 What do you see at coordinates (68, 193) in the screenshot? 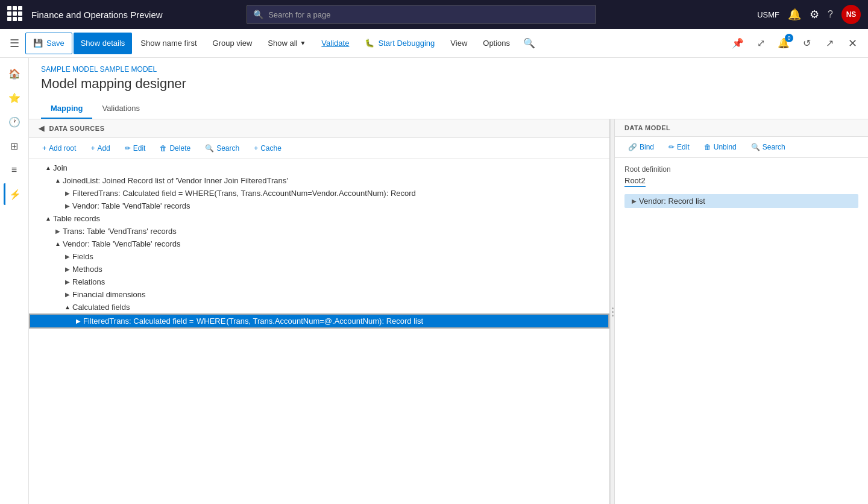
I see `toggle-filteredtrans-join: ▶` at bounding box center [68, 193].